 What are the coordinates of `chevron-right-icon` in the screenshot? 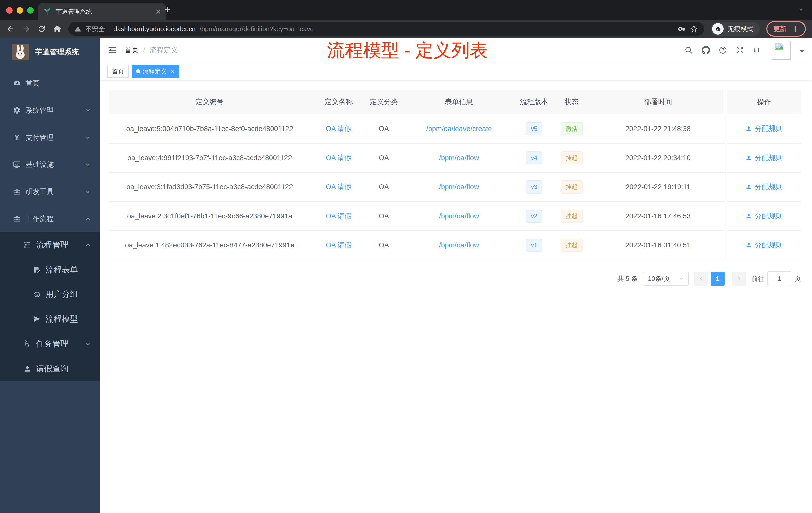 It's located at (739, 278).